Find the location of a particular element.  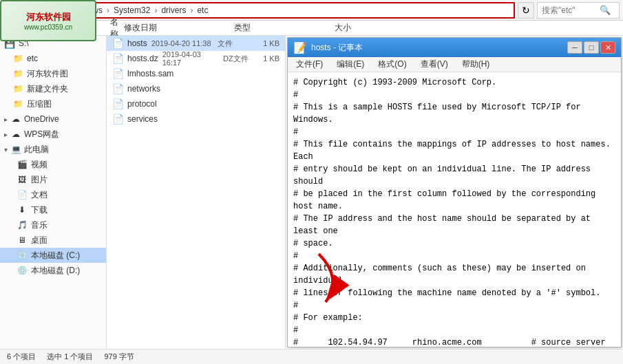

minimize-button: ─ is located at coordinates (575, 47).